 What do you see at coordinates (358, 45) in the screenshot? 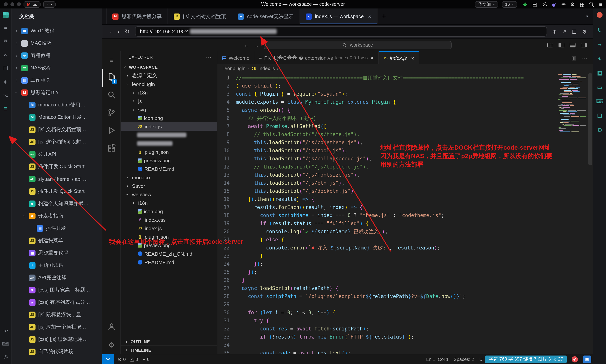
I see `command-center: workspace` at bounding box center [358, 45].